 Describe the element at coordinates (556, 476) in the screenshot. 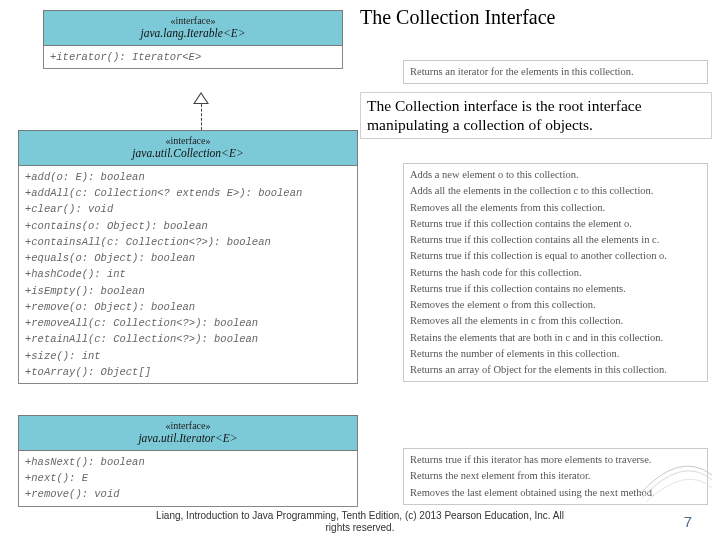

I see `iterator-descs: Returns true if this iterator has more e…` at that location.